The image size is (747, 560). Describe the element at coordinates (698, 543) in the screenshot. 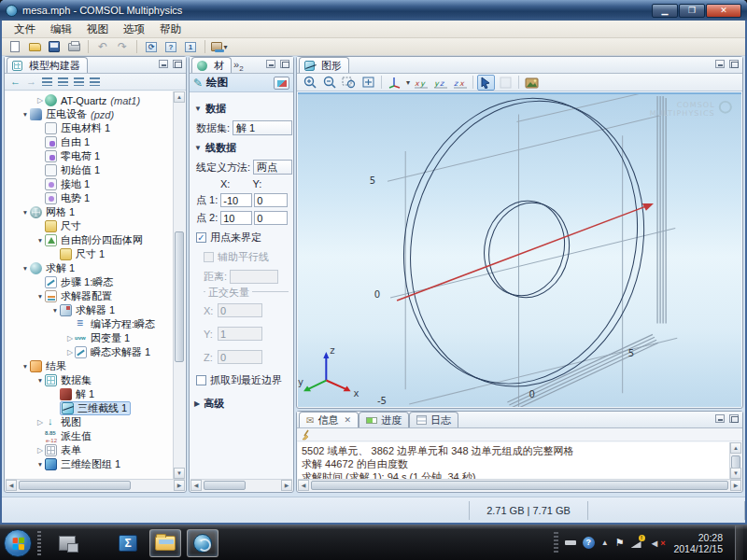

I see `tray-clock: 20:28 2014/12/15` at that location.